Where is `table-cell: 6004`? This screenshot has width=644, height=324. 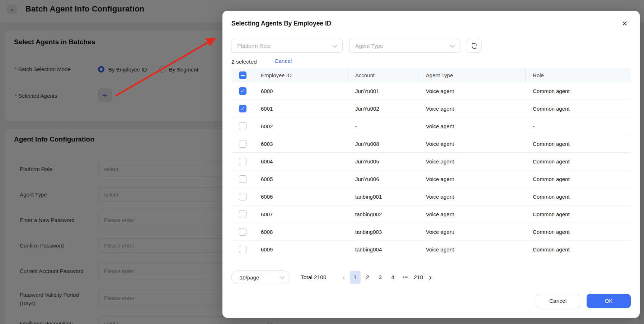 table-cell: 6004 is located at coordinates (301, 162).